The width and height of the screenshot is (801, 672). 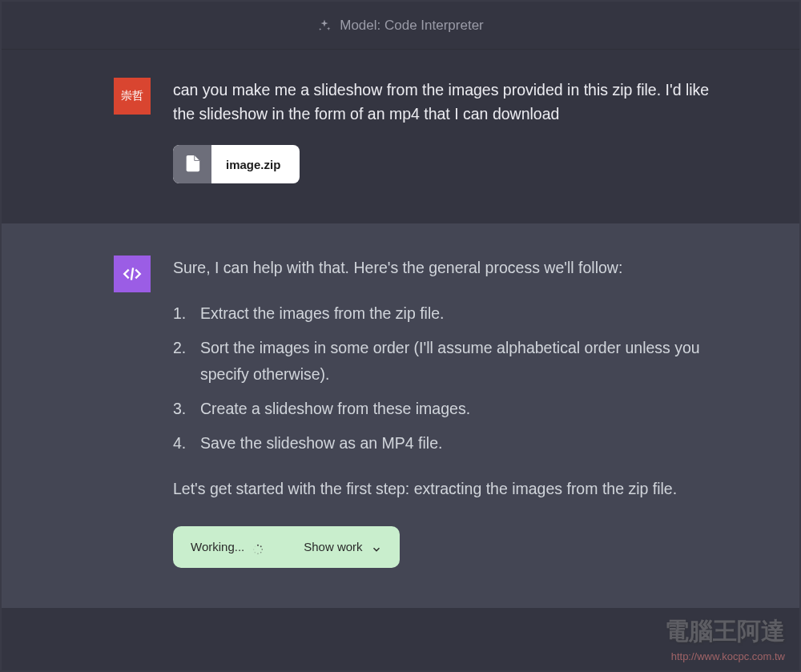 I want to click on sparkle-icon, so click(x=324, y=26).